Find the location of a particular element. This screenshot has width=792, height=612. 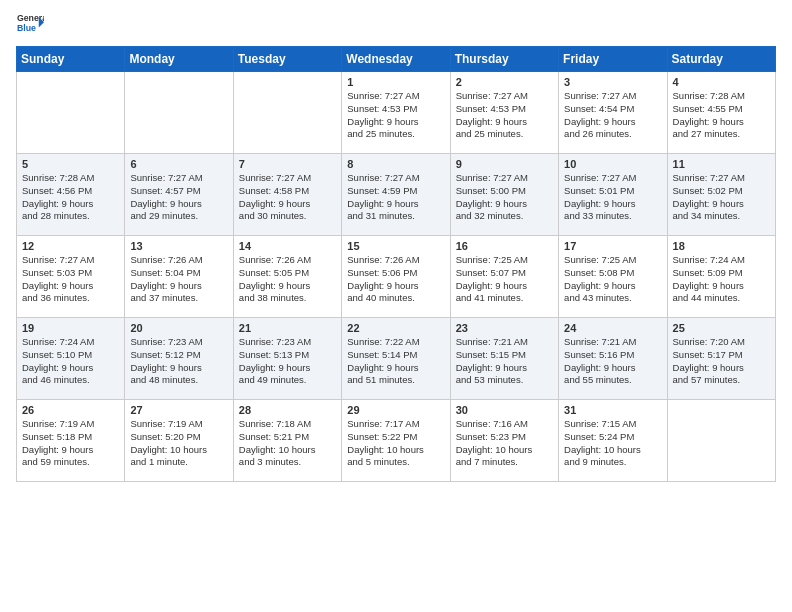

day-number: 29 is located at coordinates (396, 410).